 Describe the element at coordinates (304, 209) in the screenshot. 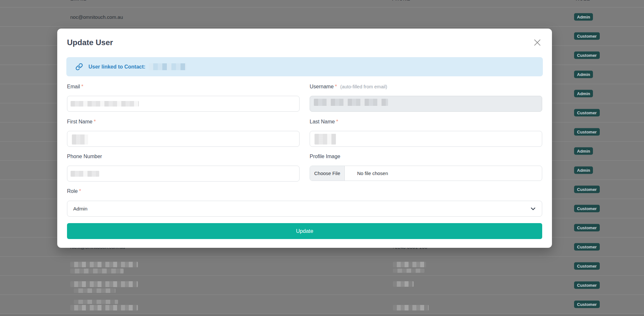

I see `role-select: Admin` at that location.